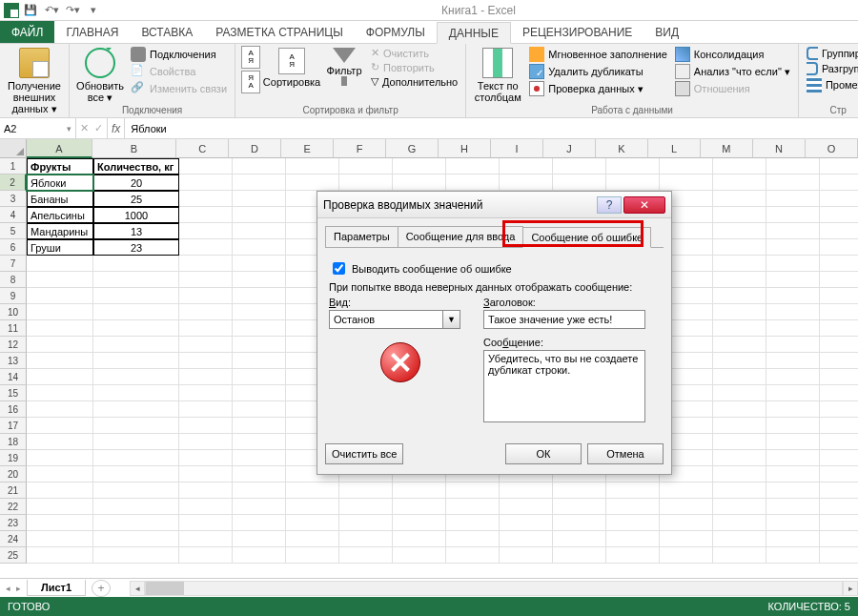  What do you see at coordinates (167, 32) in the screenshot?
I see `tab-insert: ВСТАВКА` at bounding box center [167, 32].